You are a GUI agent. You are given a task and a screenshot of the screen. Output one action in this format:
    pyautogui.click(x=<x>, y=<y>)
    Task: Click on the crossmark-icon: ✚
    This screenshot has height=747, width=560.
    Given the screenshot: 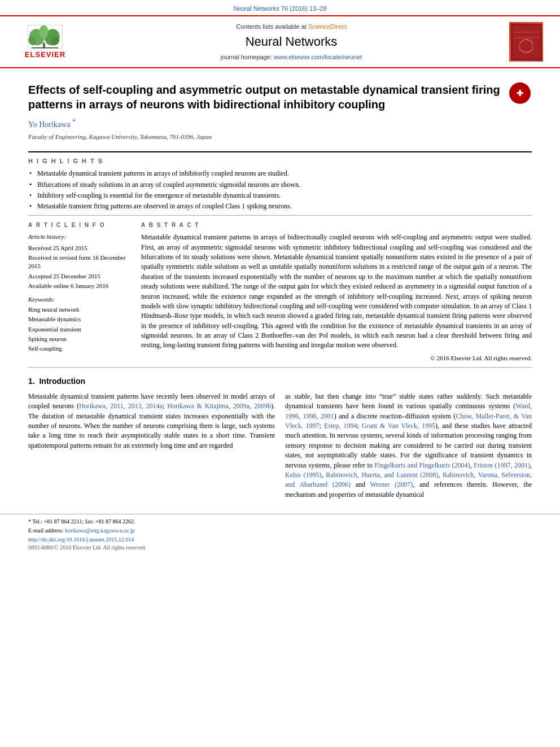 What is the action you would take?
    pyautogui.click(x=520, y=93)
    